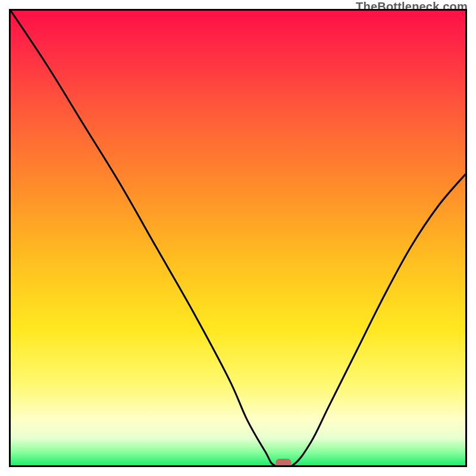 Image resolution: width=476 pixels, height=476 pixels. What do you see at coordinates (283, 462) in the screenshot?
I see `optimal-marker` at bounding box center [283, 462].